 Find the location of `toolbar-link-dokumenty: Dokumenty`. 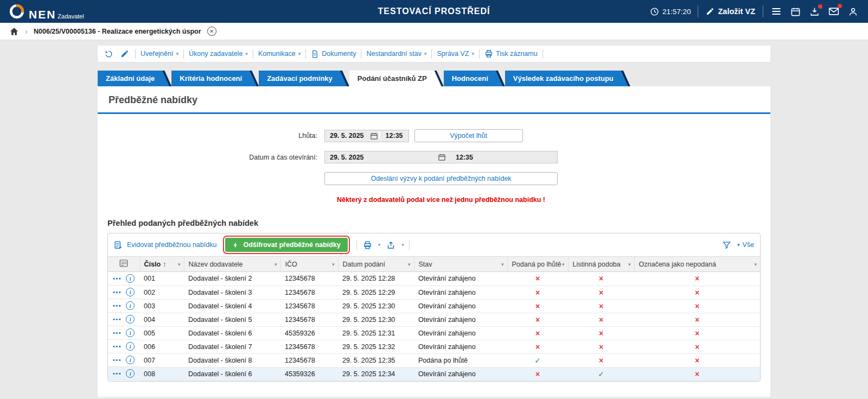

toolbar-link-dokumenty: Dokumenty is located at coordinates (333, 54).